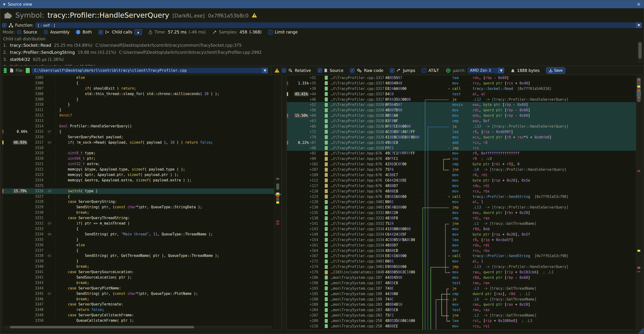  Describe the element at coordinates (358, 326) in the screenshot. I see `asm-location: …mon\TracySystem.cpp:258` at that location.